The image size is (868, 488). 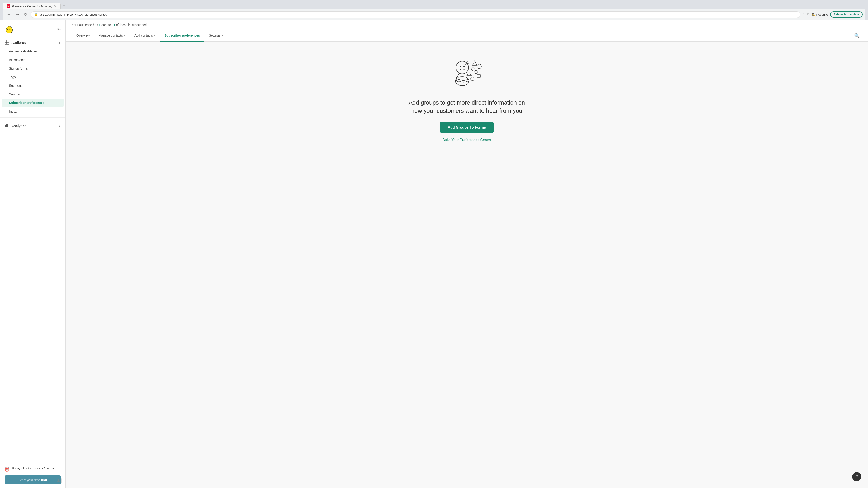 I want to click on sidebar-analytics-section: Analytics ∨, so click(x=33, y=125).